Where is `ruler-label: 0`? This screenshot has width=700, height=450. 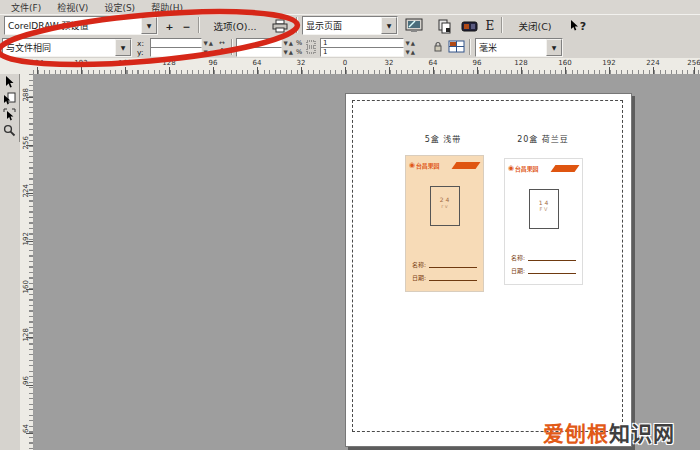
ruler-label: 0 is located at coordinates (345, 63).